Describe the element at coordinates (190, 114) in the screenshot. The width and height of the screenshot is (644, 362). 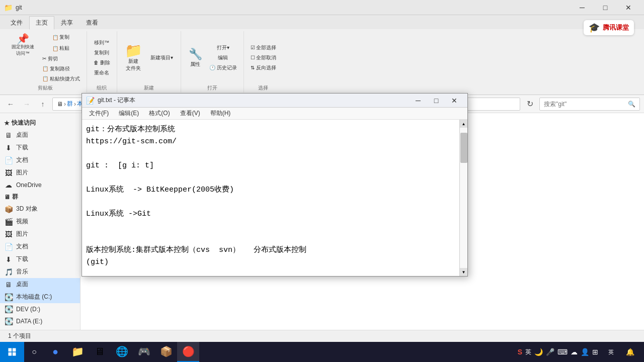
I see `notepad-menu-view: 查看(V)` at that location.